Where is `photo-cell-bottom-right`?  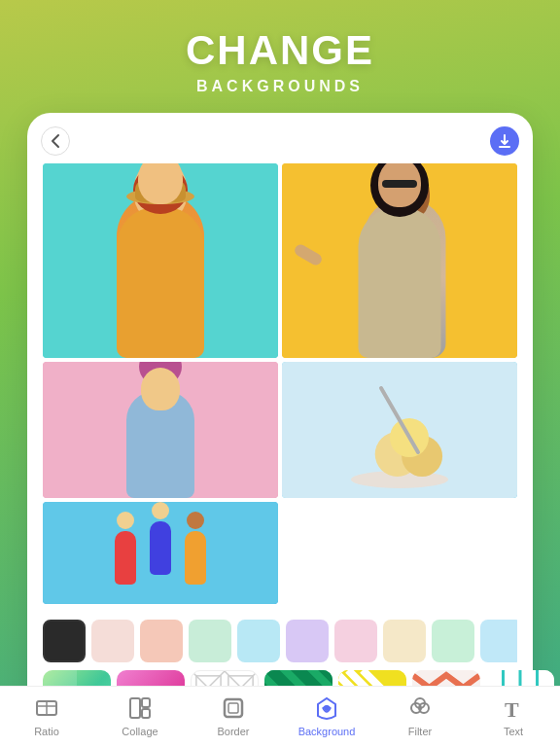
photo-cell-bottom-right is located at coordinates (160, 552).